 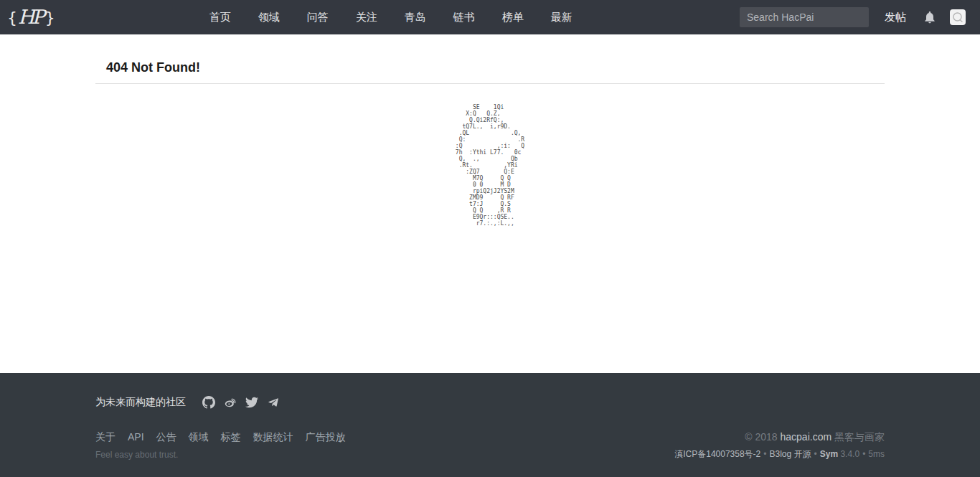 What do you see at coordinates (779, 446) in the screenshot?
I see `footer-right: © 2018 hacpai.com 黑客与画家 滇ICP备14007358号-2…` at bounding box center [779, 446].